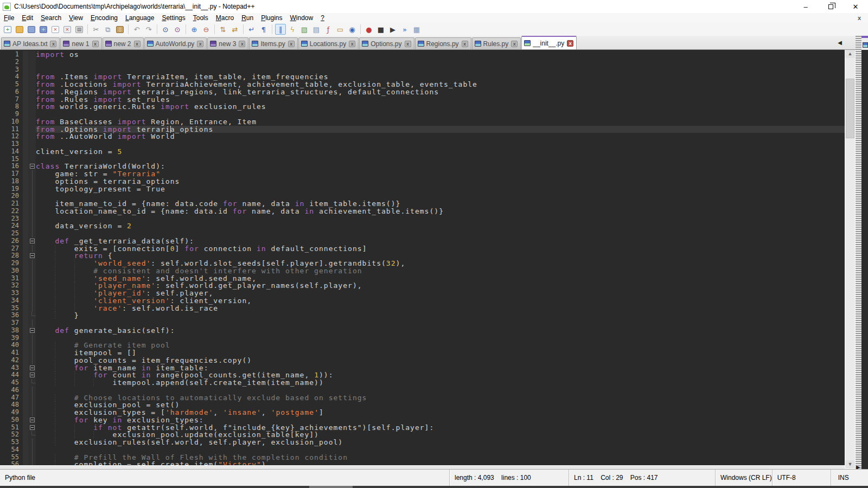 The height and width of the screenshot is (488, 868). Describe the element at coordinates (247, 18) in the screenshot. I see `menu-run: Run` at that location.